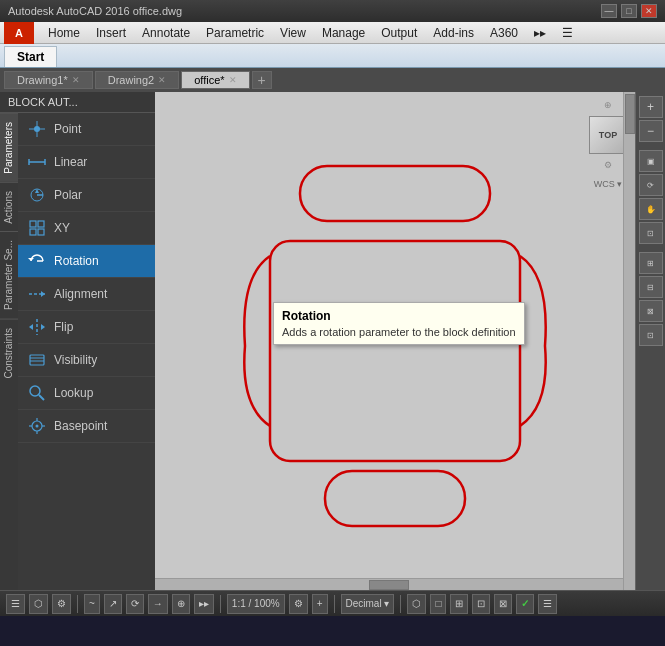 This screenshot has width=665, height=646. Describe the element at coordinates (651, 233) in the screenshot. I see `extent-btn: ⊡` at that location.